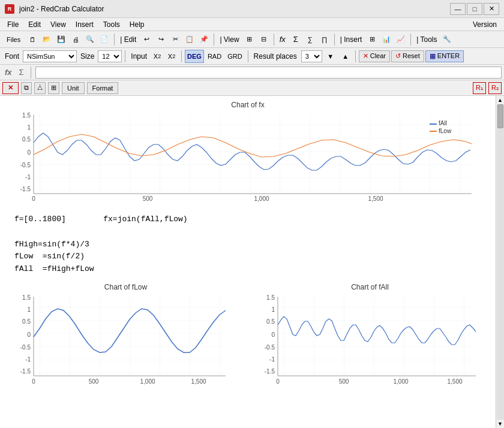 This screenshot has width=504, height=428. What do you see at coordinates (175, 40) in the screenshot?
I see `cut-button: ✂` at bounding box center [175, 40].